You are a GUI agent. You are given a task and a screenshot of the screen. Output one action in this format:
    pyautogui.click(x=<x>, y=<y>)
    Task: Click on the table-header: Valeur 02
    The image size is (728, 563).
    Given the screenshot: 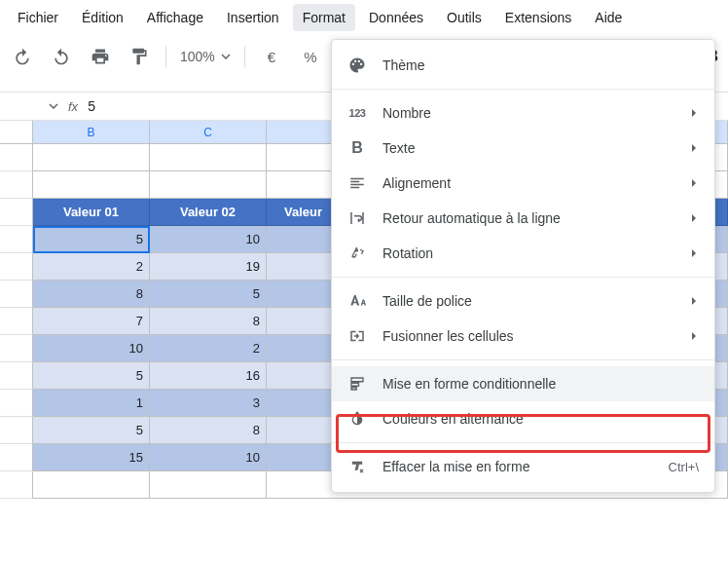 What is the action you would take?
    pyautogui.click(x=208, y=212)
    